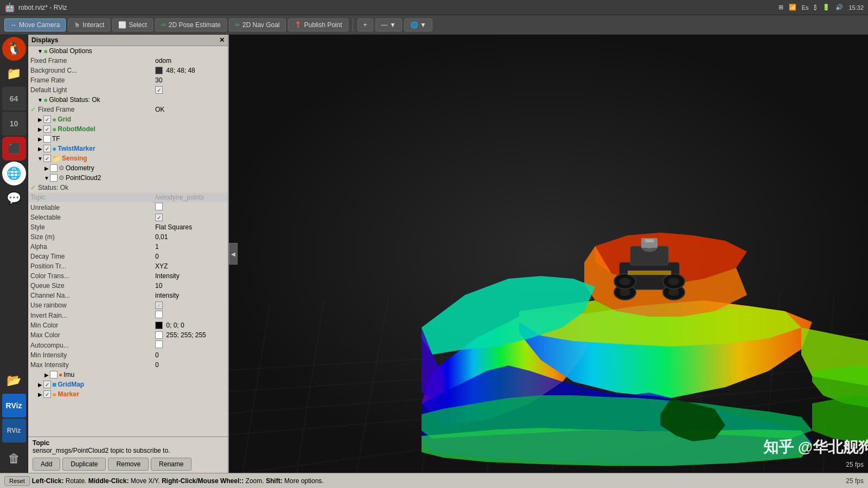 This screenshot has height=488, width=868. What do you see at coordinates (434, 480) in the screenshot?
I see `statusbar: Reset Left-Click: Rotate. Middle-Click: …` at bounding box center [434, 480].